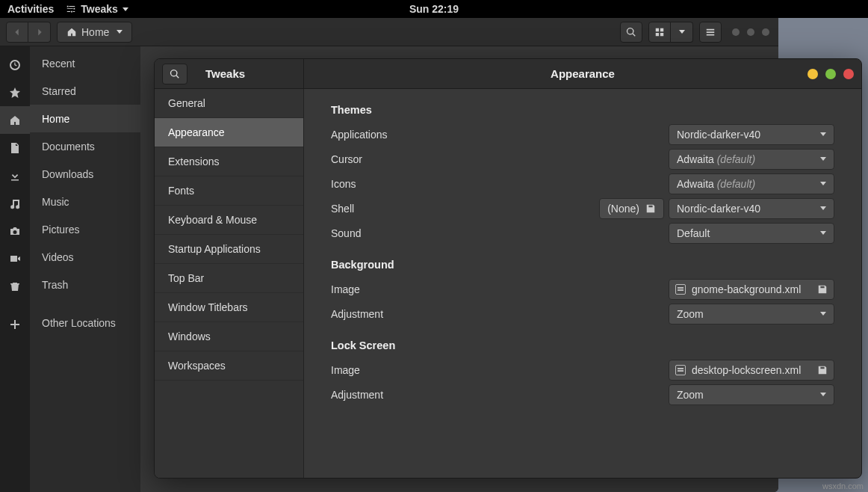 The width and height of the screenshot is (868, 492). I want to click on bg-image-file-button: gnome-background.xml, so click(751, 289).